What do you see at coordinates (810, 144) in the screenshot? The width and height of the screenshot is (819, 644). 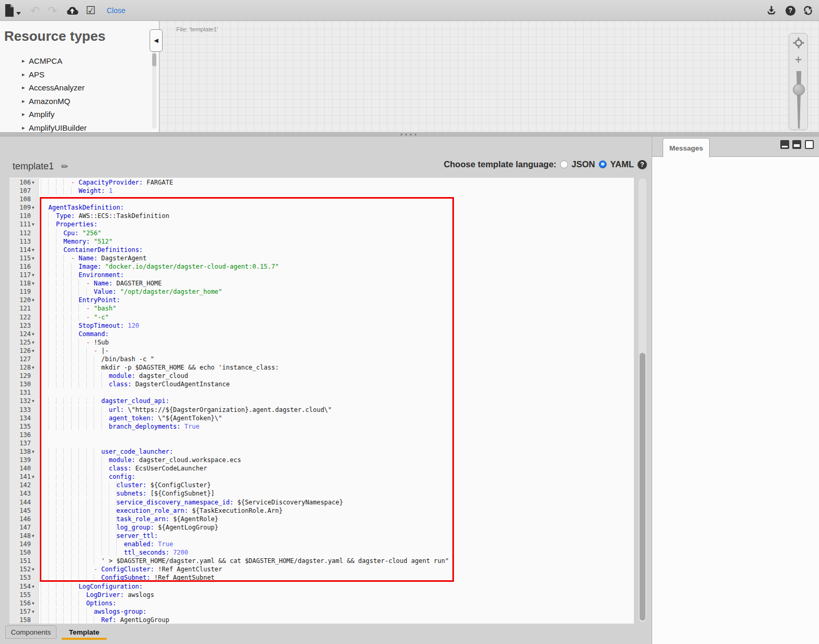 I see `layout-canvas-maximized-button` at bounding box center [810, 144].